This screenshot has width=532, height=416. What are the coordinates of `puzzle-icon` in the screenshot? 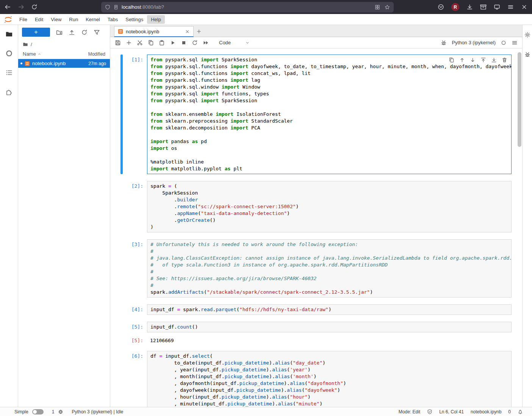 It's located at (9, 92).